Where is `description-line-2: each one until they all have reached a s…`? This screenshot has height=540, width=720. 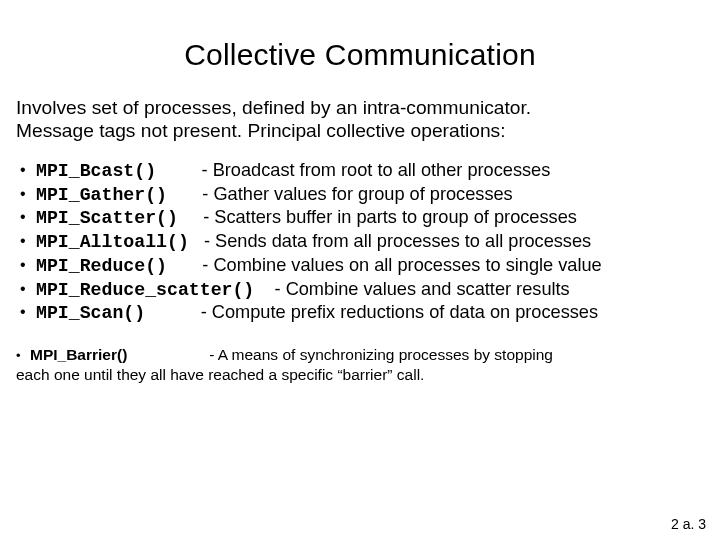
description-line-2: each one until they all have reached a s… is located at coordinates (220, 374).